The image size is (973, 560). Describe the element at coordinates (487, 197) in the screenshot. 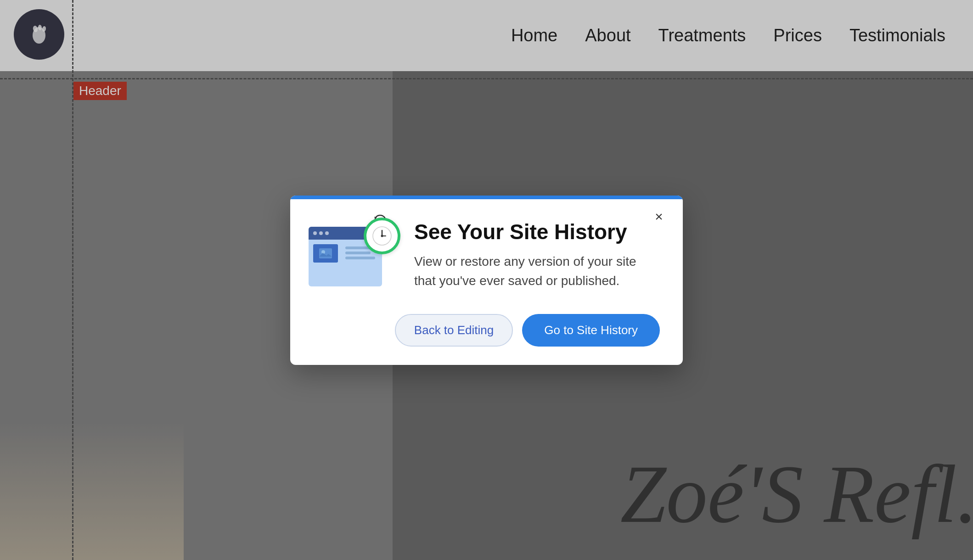

I see `modal-top-accent` at that location.